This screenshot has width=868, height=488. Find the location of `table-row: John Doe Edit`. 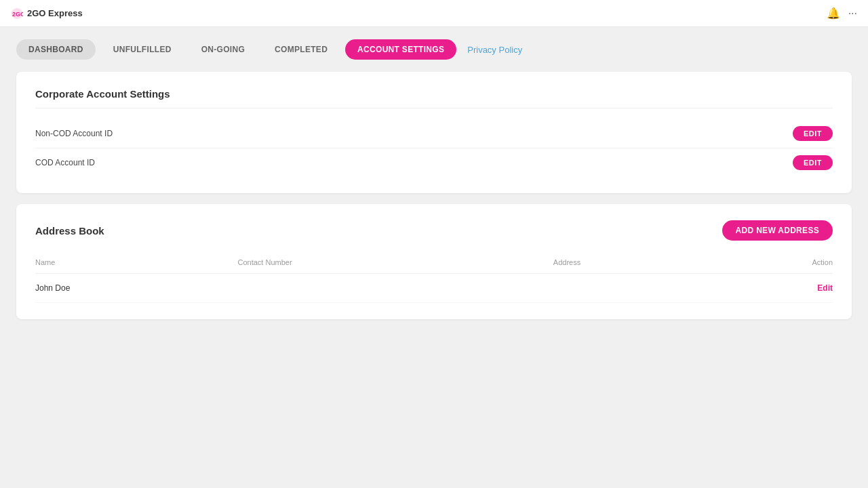

table-row: John Doe Edit is located at coordinates (434, 289).